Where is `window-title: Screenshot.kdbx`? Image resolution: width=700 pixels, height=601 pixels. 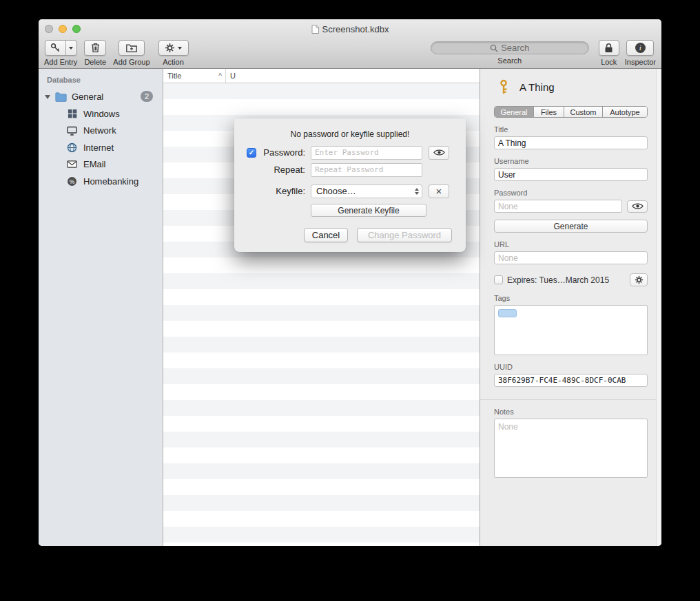 window-title: Screenshot.kdbx is located at coordinates (350, 29).